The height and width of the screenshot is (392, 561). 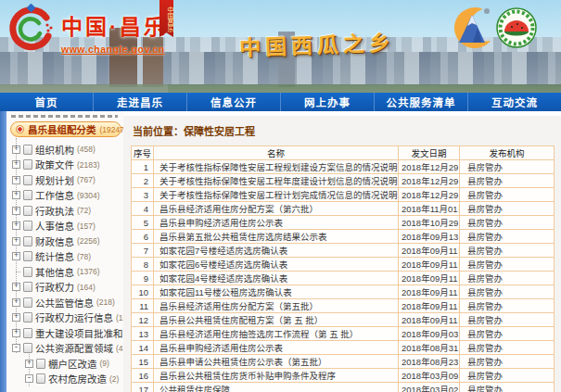 I want to click on table-row: 9 如家花园4号楼经适房选房确认表 2018年09月11日 县房管办, so click(x=343, y=278).